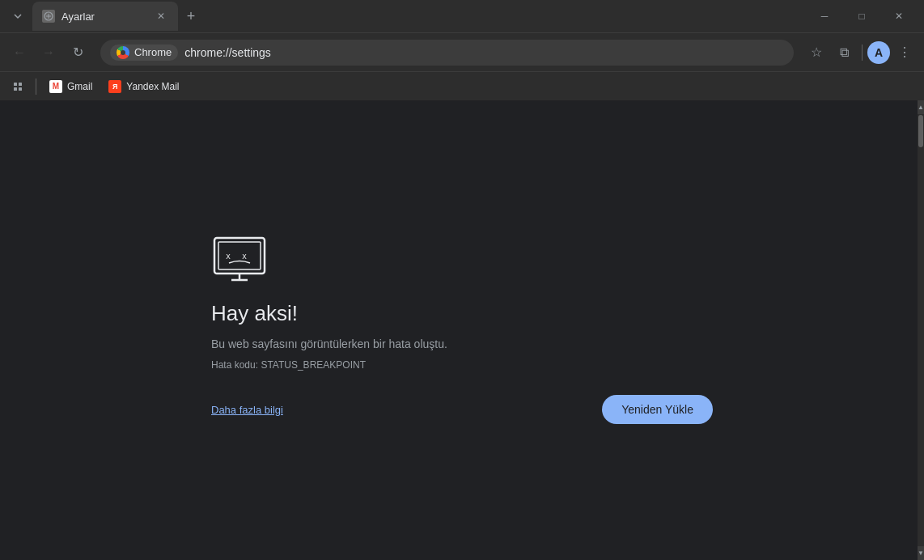 Image resolution: width=924 pixels, height=560 pixels. I want to click on apps-grid-icon, so click(18, 87).